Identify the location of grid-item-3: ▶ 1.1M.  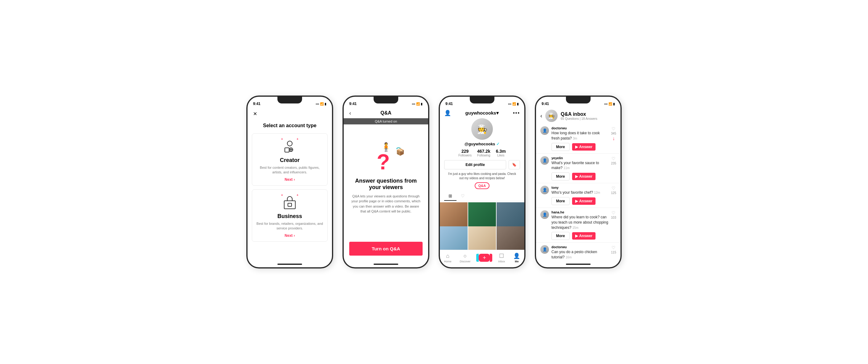
(510, 216).